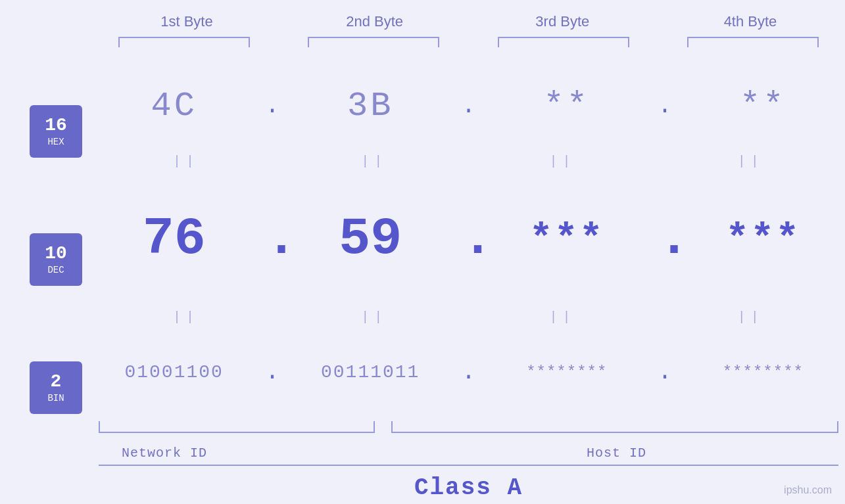 The image size is (845, 504). Describe the element at coordinates (468, 453) in the screenshot. I see `id-labels-row: Network ID Host ID` at that location.